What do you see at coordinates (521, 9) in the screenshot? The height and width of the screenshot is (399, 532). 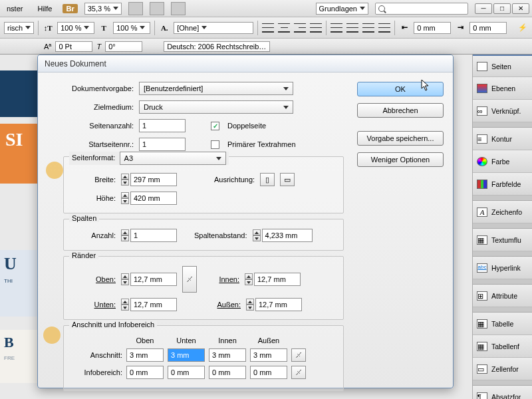 I see `close-button: ✕` at bounding box center [521, 9].